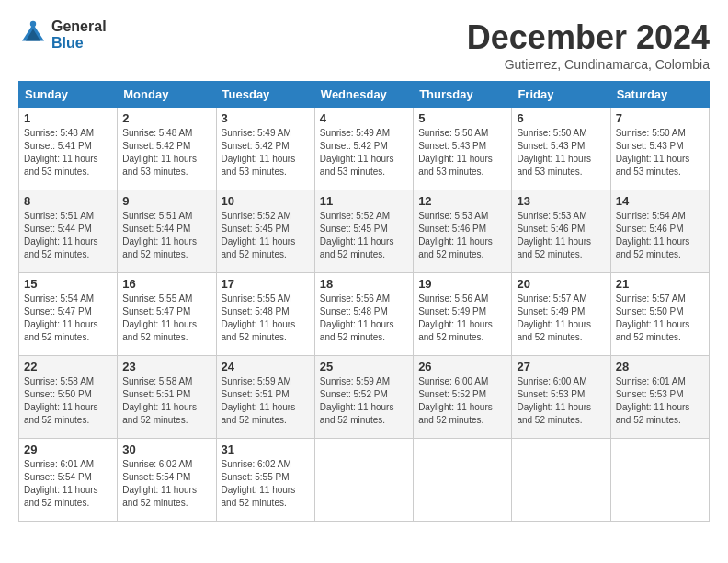 This screenshot has width=728, height=563. I want to click on calendar-cell: 15Sunrise: 5:54 AM Sunset: 5:47 PM Dayli…, so click(68, 315).